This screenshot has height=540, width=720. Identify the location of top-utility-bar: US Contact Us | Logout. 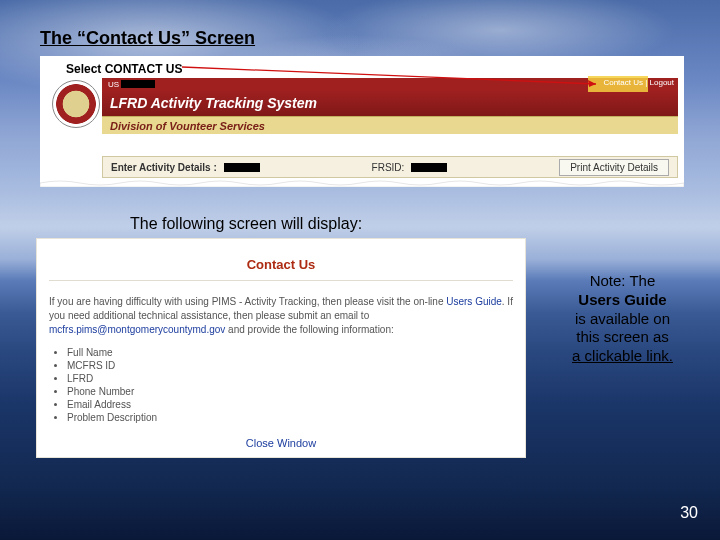
(390, 84).